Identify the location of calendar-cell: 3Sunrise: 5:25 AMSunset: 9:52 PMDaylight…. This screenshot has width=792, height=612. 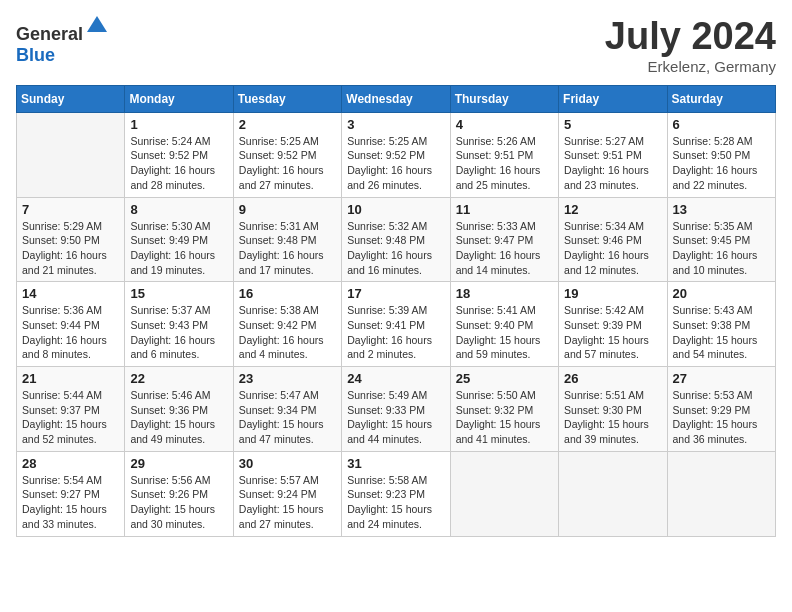
(396, 154).